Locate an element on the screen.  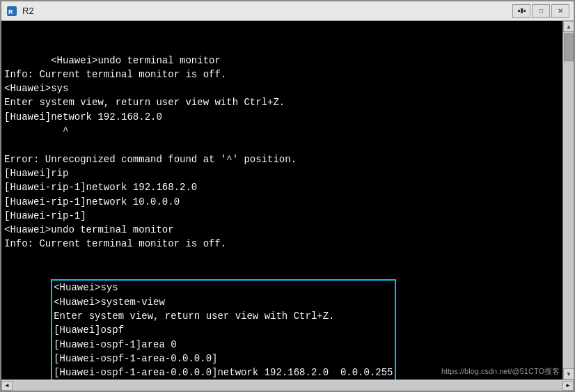
close-button: ✕ is located at coordinates (560, 11).